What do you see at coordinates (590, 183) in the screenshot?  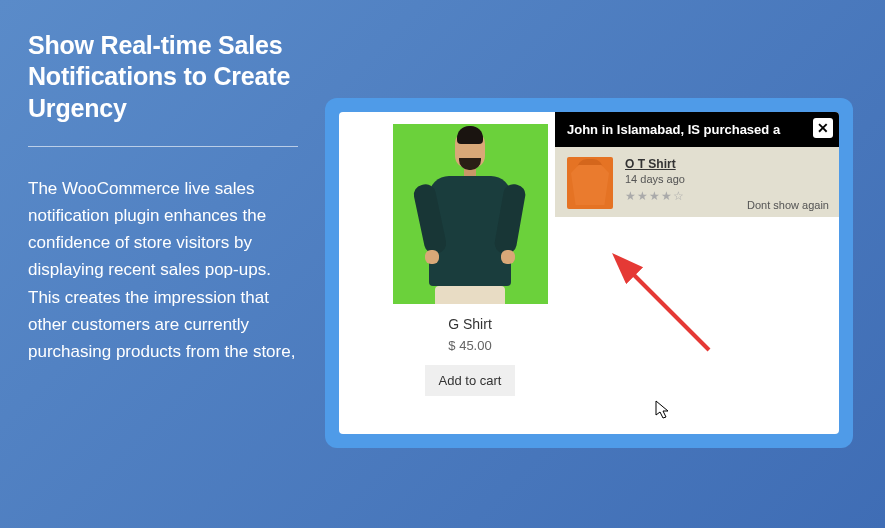 I see `notification-product-thumb` at bounding box center [590, 183].